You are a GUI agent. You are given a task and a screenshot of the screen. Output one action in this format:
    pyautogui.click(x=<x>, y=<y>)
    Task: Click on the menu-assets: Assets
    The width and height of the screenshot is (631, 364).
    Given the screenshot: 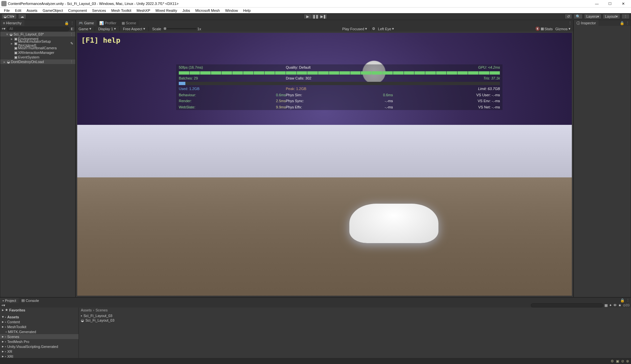 What is the action you would take?
    pyautogui.click(x=32, y=11)
    